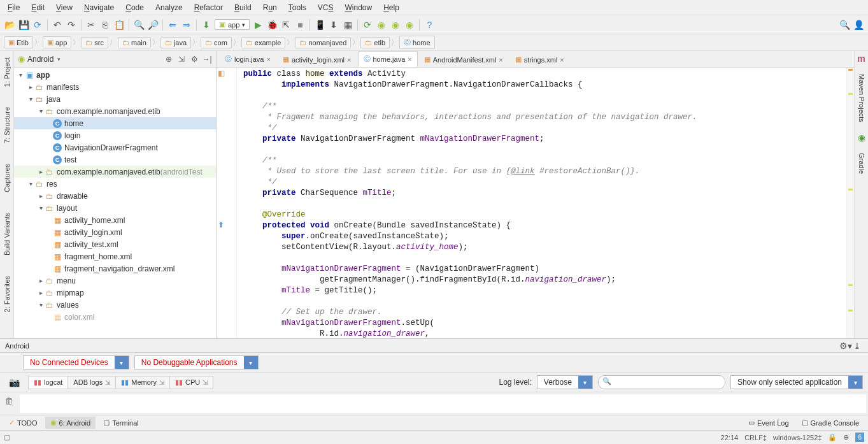 The height and width of the screenshot is (444, 868). I want to click on tab-captures: Captures, so click(7, 178).